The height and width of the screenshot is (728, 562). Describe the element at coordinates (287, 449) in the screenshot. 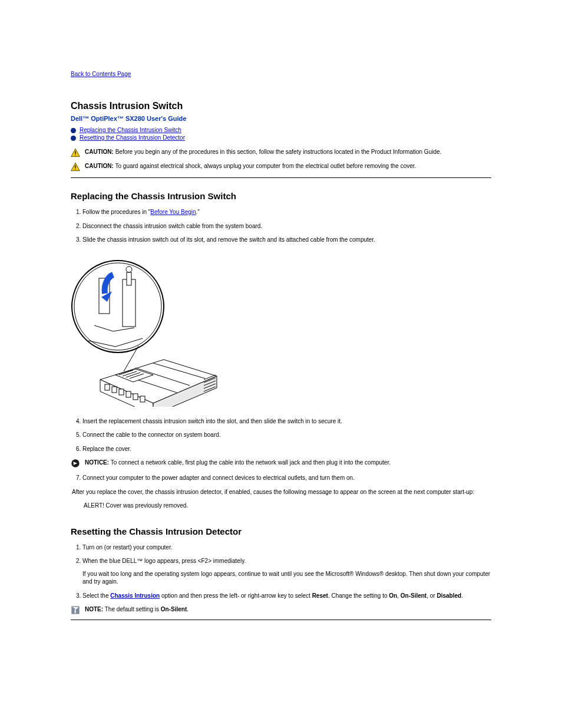

I see `step: Replace the cover.` at that location.